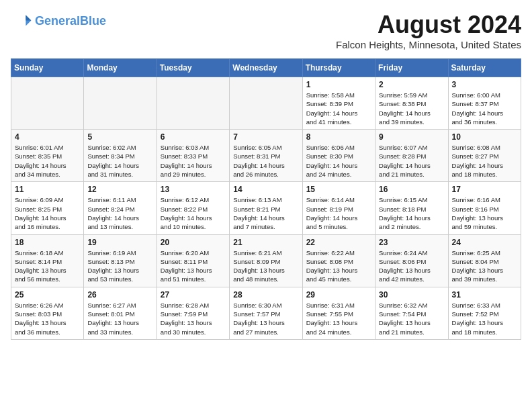 This screenshot has height=411, width=532. What do you see at coordinates (193, 137) in the screenshot?
I see `day-number: 6` at bounding box center [193, 137].